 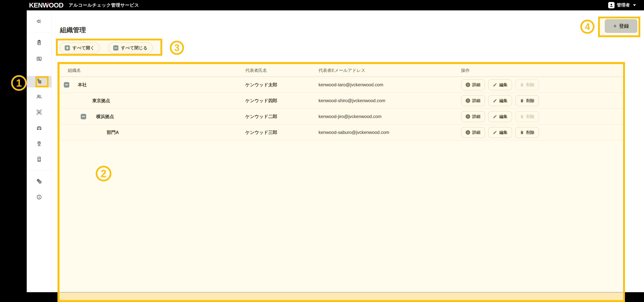 What do you see at coordinates (80, 48) in the screenshot?
I see `expand-all-button: すべて開く` at bounding box center [80, 48].